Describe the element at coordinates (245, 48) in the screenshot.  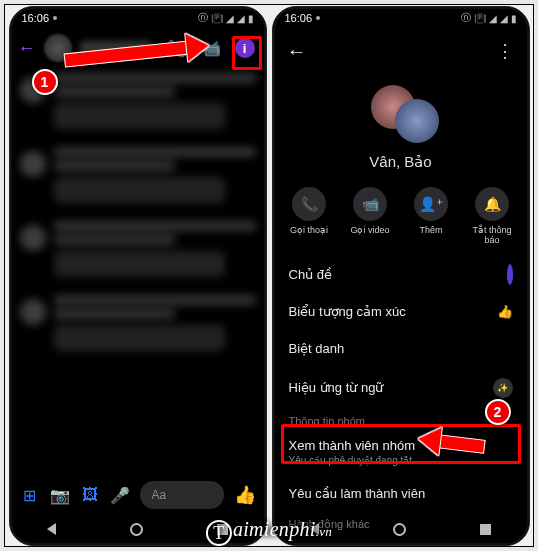
I see `info-button: i` at that location.